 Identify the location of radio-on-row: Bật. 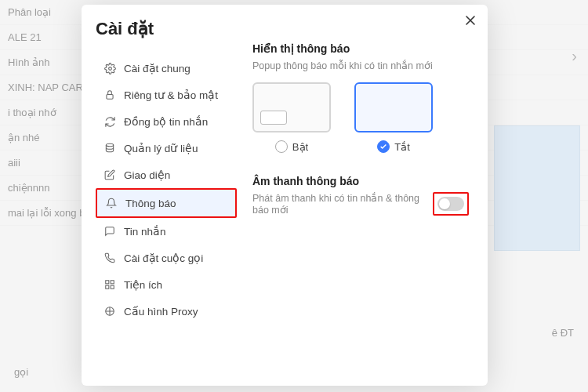
(292, 147).